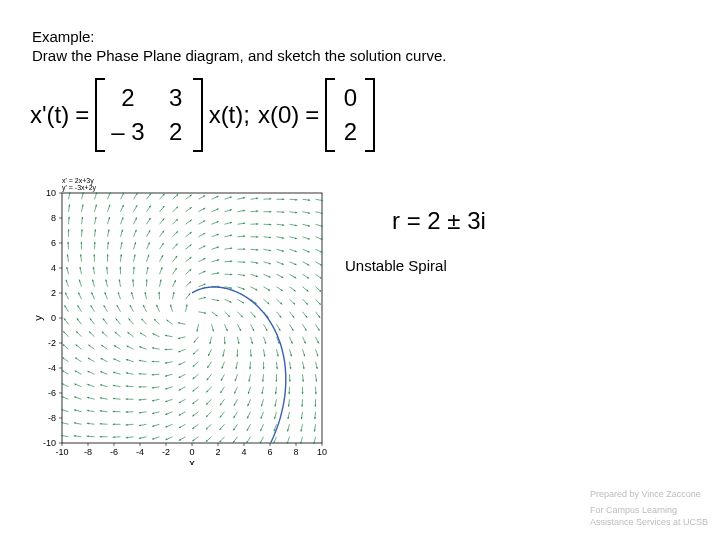  What do you see at coordinates (52, 393) in the screenshot?
I see `svg-text: -6` at bounding box center [52, 393].